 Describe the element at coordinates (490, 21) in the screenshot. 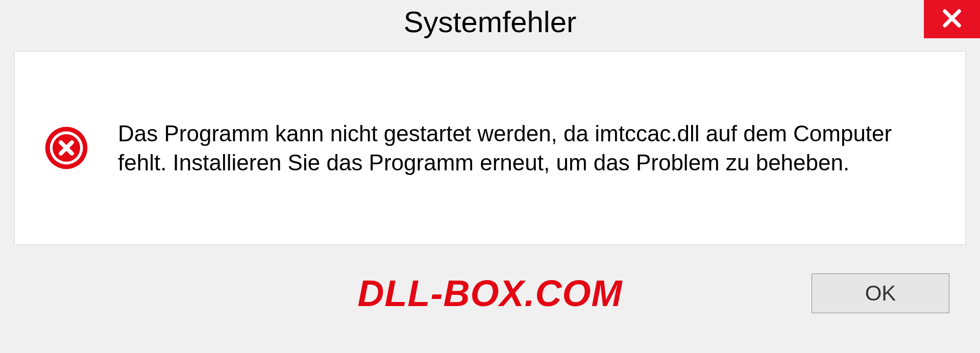

I see `dialog-title: Systemfehler` at that location.